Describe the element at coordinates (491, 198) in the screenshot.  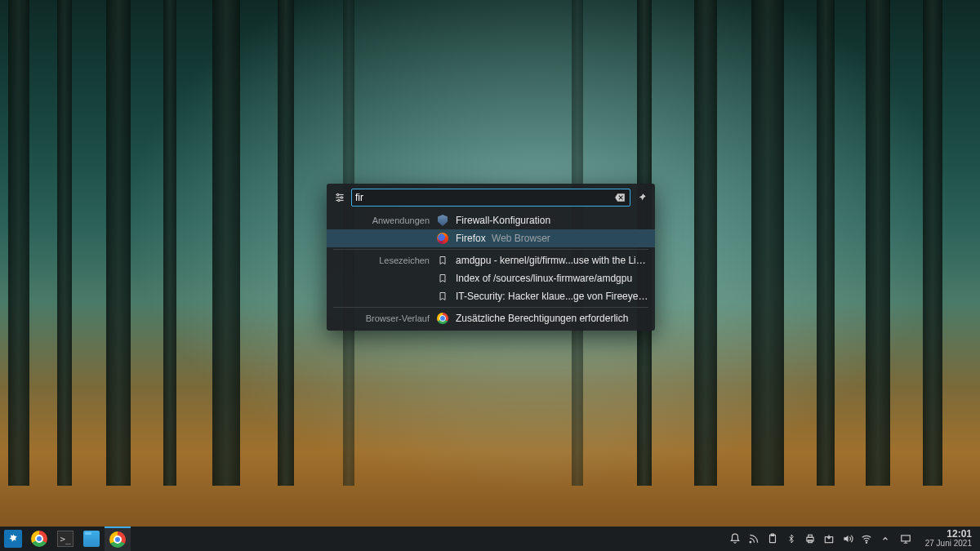
I see `krunner-input-wrap` at that location.